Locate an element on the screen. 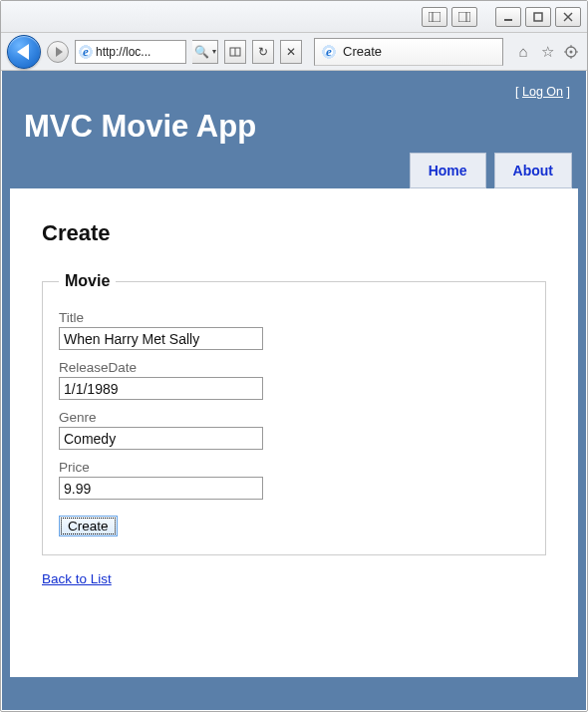 This screenshot has width=588, height=712. tab-title: Create is located at coordinates (363, 52).